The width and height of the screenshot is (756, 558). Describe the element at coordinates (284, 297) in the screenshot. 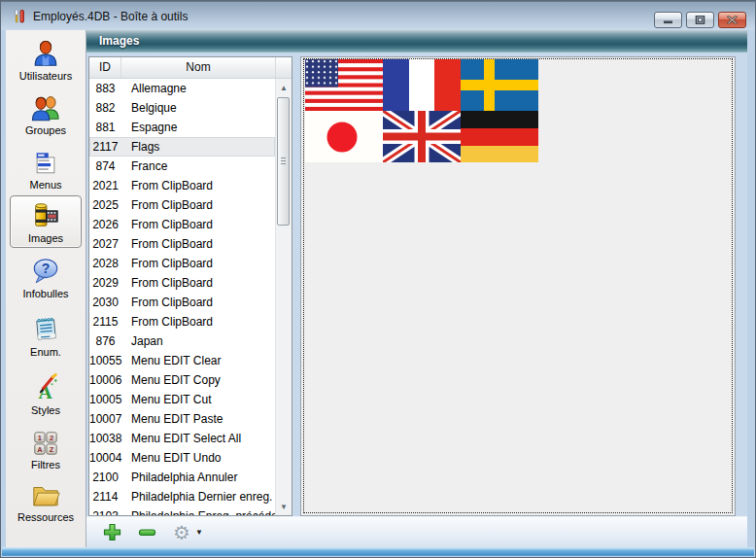

I see `table-scrollbar: ▲ ▼` at that location.